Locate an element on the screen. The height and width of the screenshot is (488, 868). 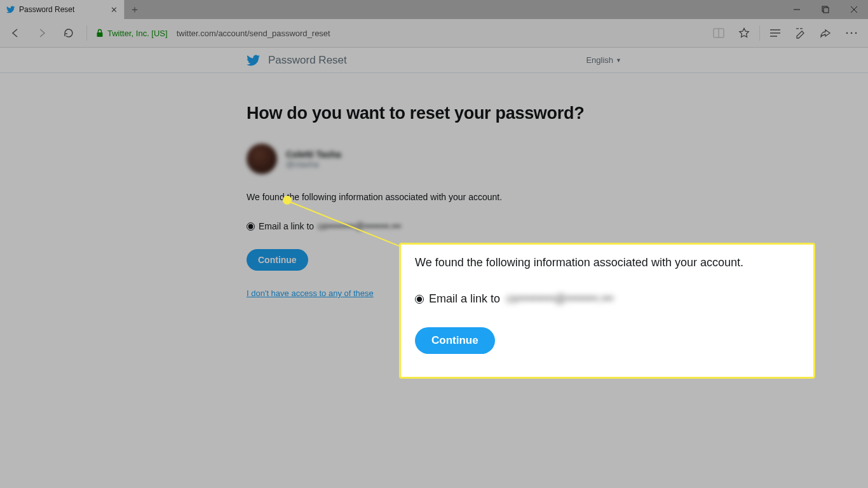
email-link-label: Email a link to is located at coordinates (286, 226).